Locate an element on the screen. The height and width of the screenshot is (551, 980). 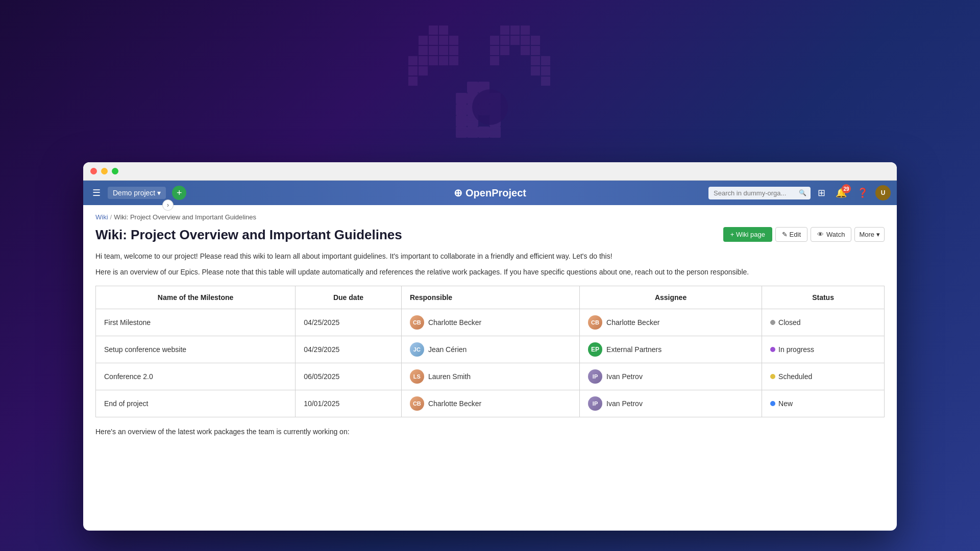
assignee-name-0: Charlotte Becker is located at coordinates (633, 322).